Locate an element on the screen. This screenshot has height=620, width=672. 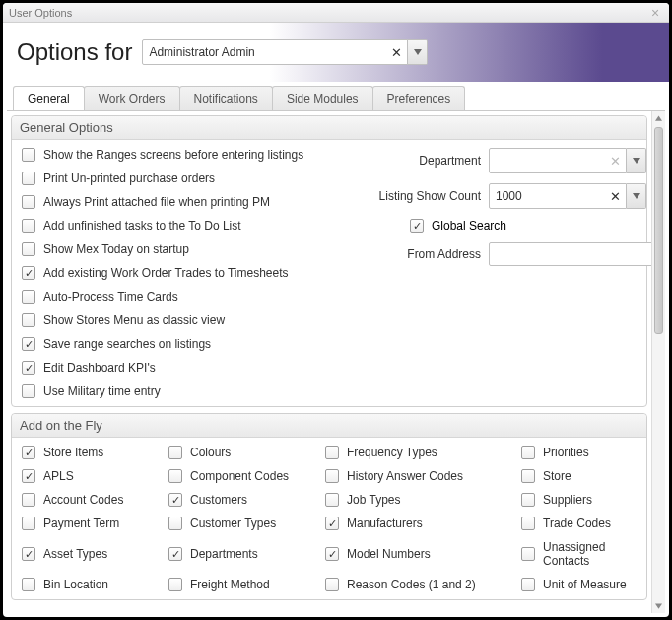
tab-notifications: Notifications is located at coordinates (227, 99).